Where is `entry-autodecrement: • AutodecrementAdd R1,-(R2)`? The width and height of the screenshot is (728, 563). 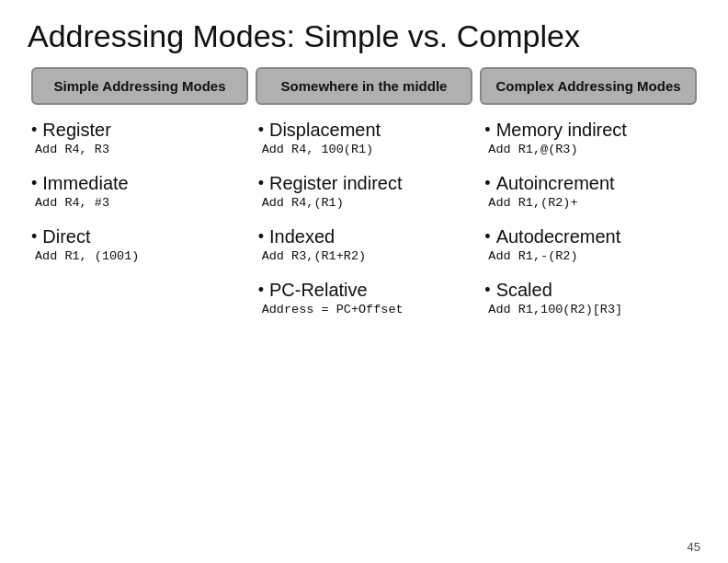 entry-autodecrement: • AutodecrementAdd R1,-(R2) is located at coordinates (590, 245).